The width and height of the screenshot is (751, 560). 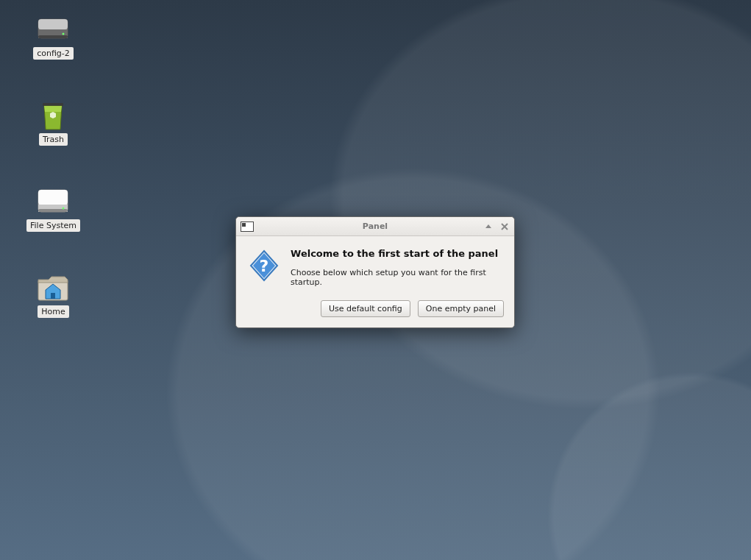 What do you see at coordinates (396, 268) in the screenshot?
I see `dialog-text: Welcome to the first start of the panel …` at bounding box center [396, 268].